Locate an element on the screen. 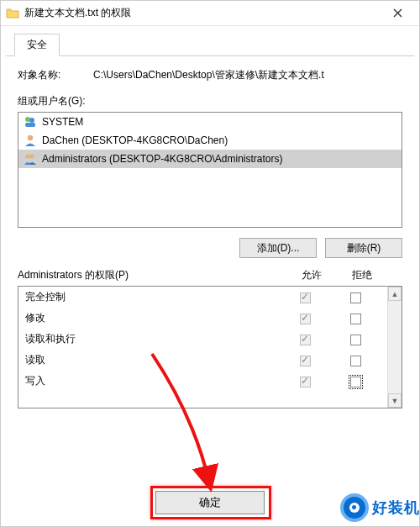  permission-name: 写入 is located at coordinates (153, 382).